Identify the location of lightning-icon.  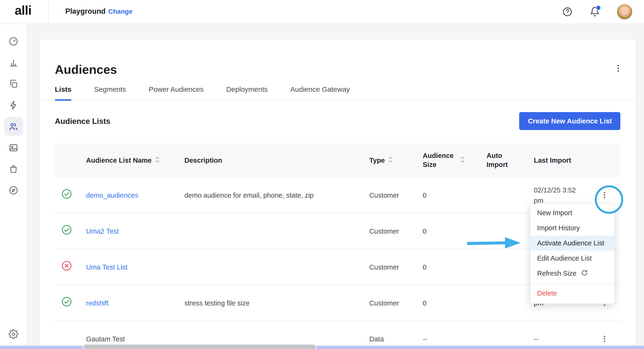
(14, 105).